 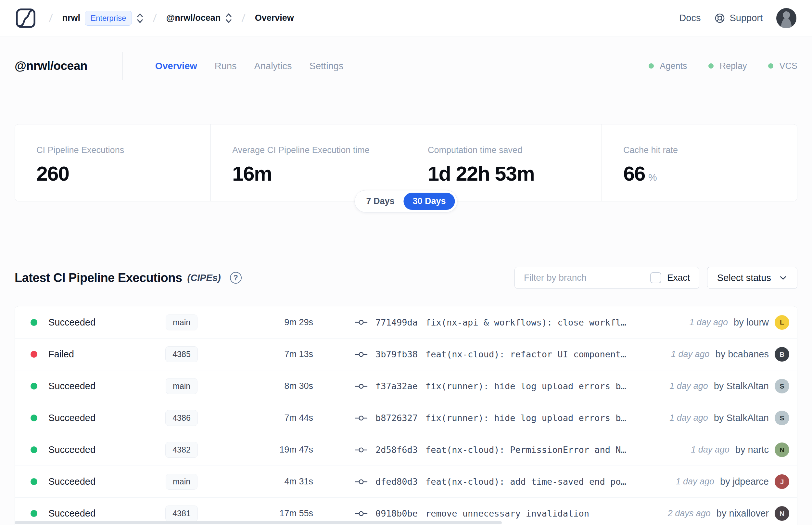 I want to click on commit-cell: f37a32ae fix(runner): hide log upload er…, so click(x=508, y=386).